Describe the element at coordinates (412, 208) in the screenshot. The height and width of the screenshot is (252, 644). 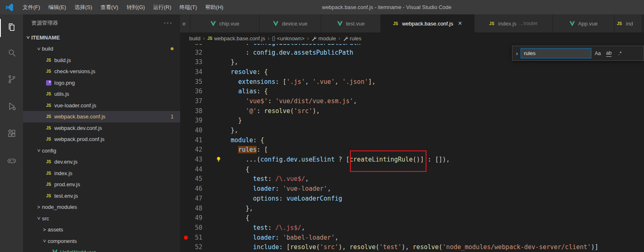
I see `code-line-48: 48 },` at that location.